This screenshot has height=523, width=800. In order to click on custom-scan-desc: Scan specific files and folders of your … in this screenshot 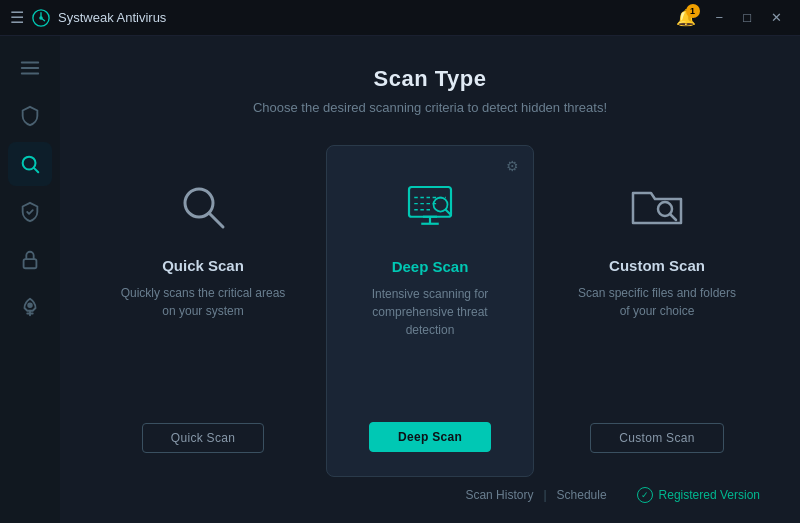, I will do `click(657, 342)`.